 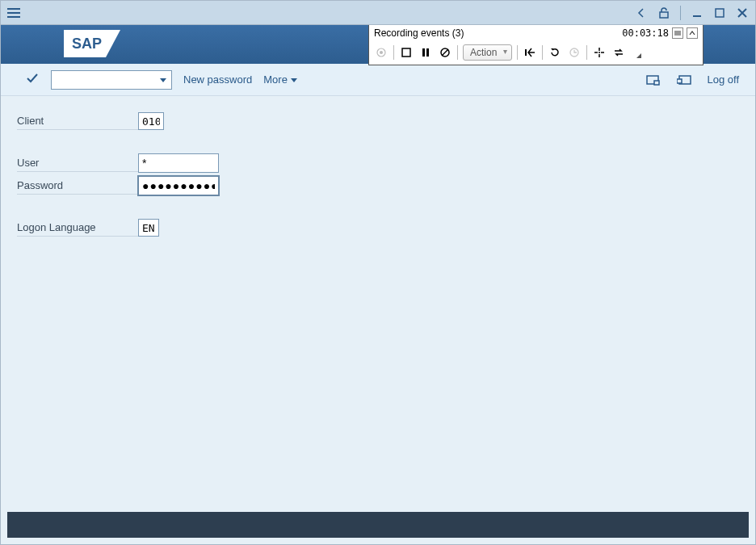 I want to click on adjust-icon, so click(x=599, y=52).